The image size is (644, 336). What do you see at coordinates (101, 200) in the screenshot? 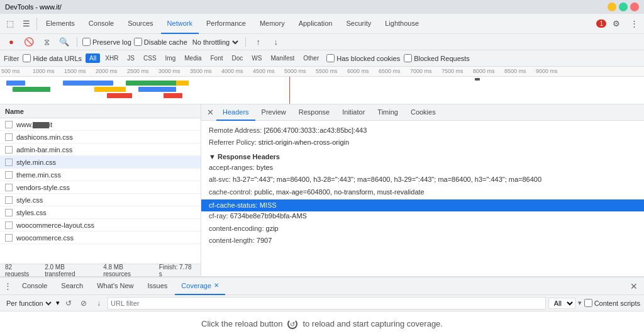
I see `list-item: style.css` at bounding box center [101, 200].